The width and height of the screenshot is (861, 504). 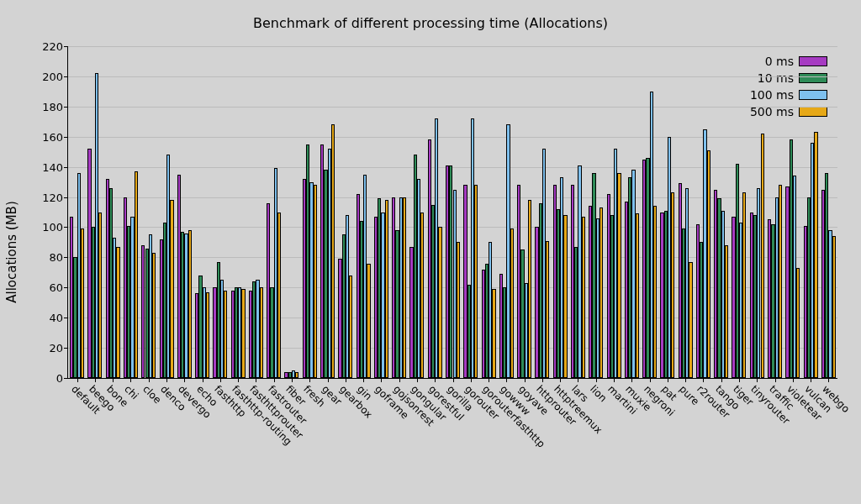 What do you see at coordinates (52, 166) in the screenshot?
I see `y-tick-label: 140` at bounding box center [52, 166].